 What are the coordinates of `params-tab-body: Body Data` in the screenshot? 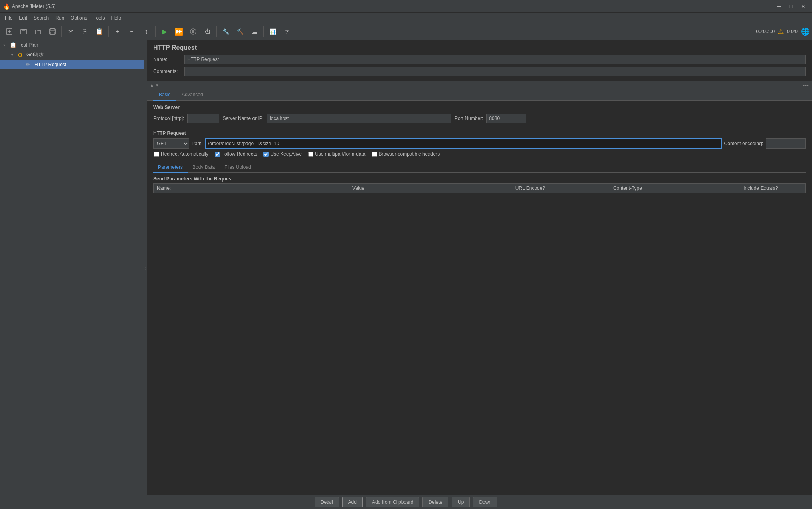 It's located at (204, 168).